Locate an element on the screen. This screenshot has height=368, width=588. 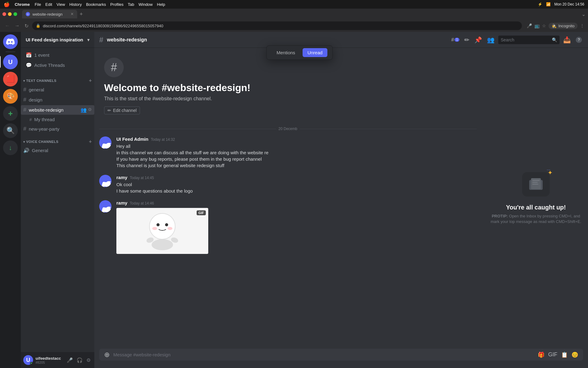
menu-view: View is located at coordinates (61, 4).